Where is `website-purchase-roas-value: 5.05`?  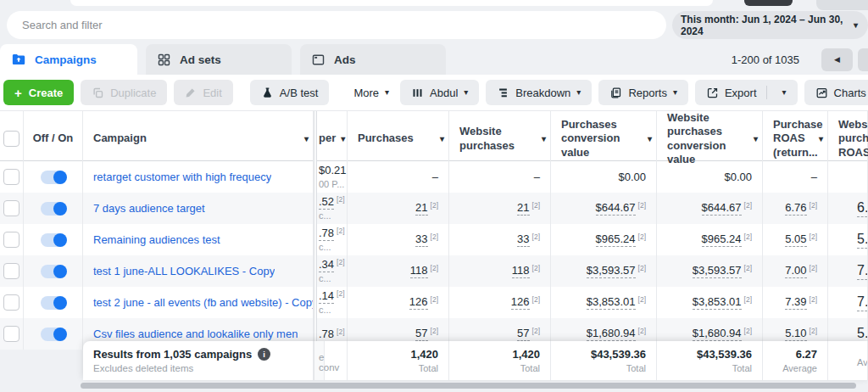
website-purchase-roas-value: 5.05 is located at coordinates (863, 240).